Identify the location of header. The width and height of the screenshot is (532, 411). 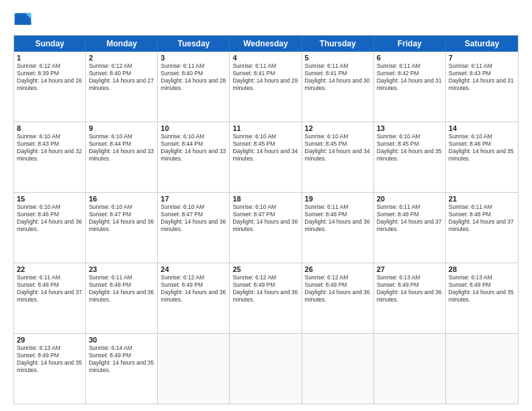
(266, 20).